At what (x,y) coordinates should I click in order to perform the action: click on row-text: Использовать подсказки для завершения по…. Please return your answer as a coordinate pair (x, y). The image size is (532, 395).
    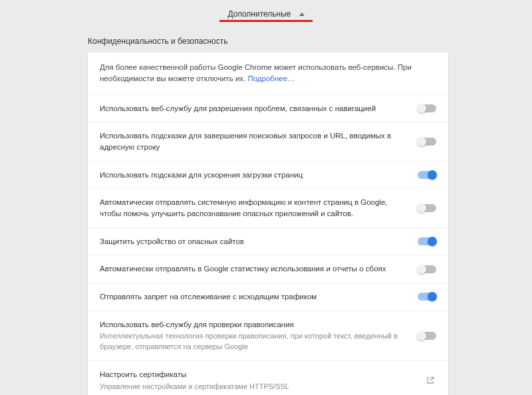
    Looking at the image, I should click on (259, 141).